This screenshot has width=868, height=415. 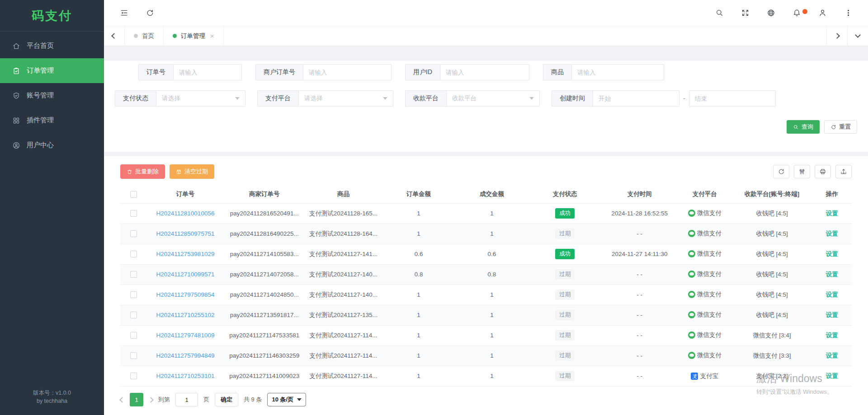 I want to click on goto-page-input, so click(x=187, y=400).